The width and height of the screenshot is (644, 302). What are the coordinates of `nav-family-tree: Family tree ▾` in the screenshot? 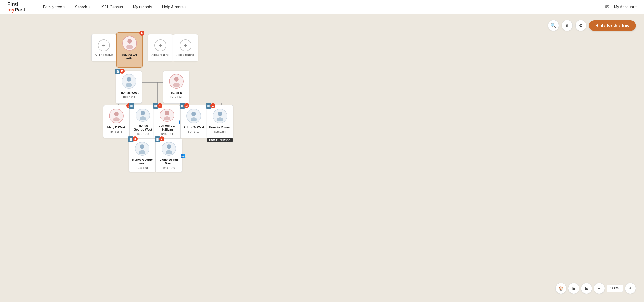 It's located at (54, 7).